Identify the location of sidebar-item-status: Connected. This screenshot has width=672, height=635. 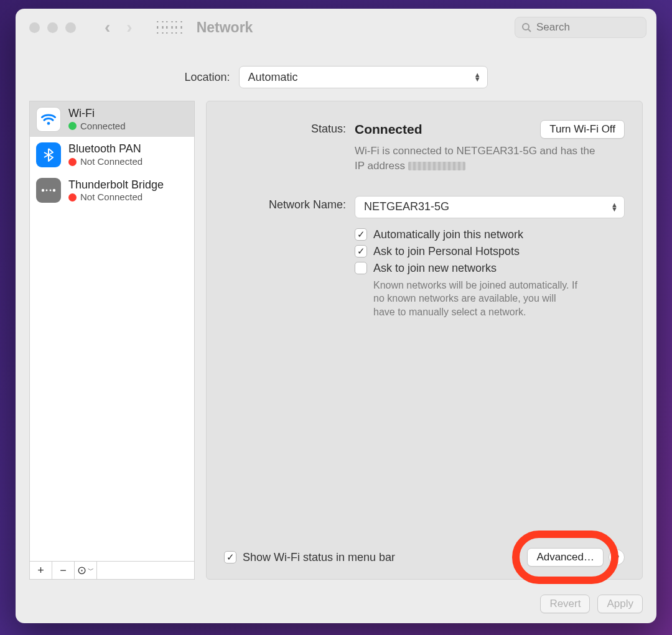
(103, 127).